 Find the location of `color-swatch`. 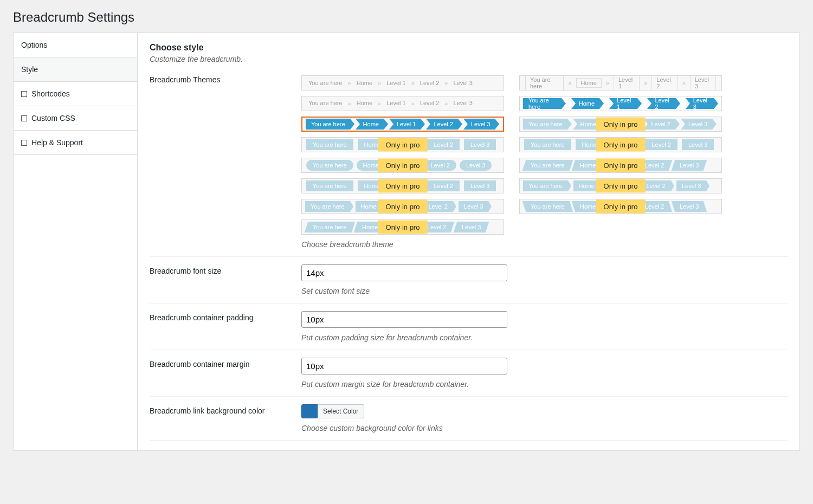

color-swatch is located at coordinates (309, 411).